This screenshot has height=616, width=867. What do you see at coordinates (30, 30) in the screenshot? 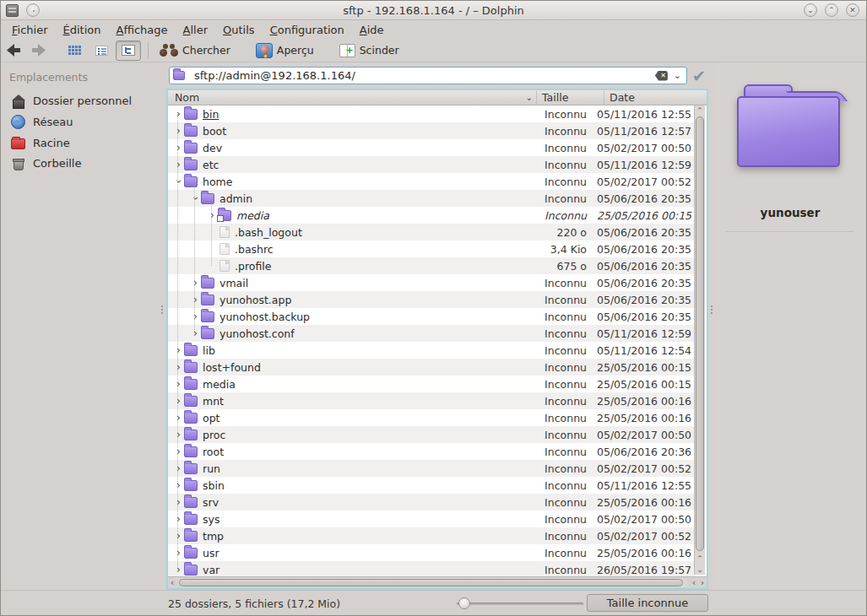
I see `menu-fichier: Fichier` at bounding box center [30, 30].